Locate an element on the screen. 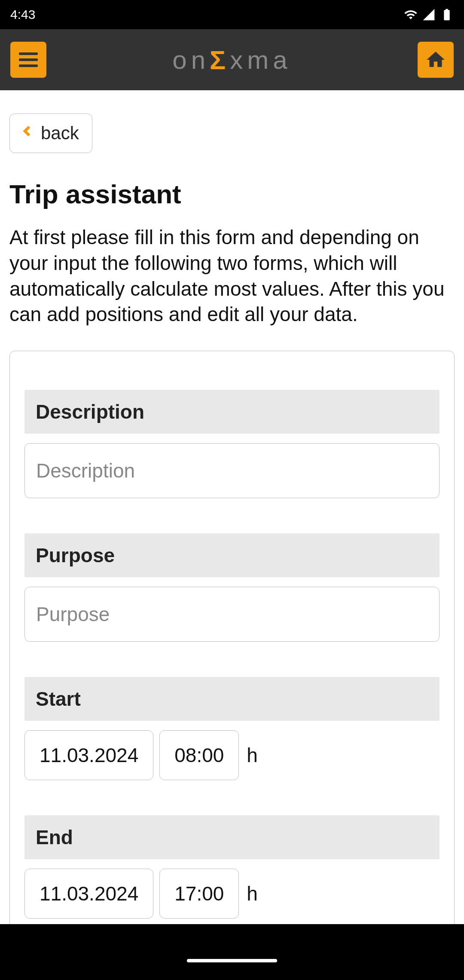 The height and width of the screenshot is (980, 464). hamburger-icon is located at coordinates (28, 60).